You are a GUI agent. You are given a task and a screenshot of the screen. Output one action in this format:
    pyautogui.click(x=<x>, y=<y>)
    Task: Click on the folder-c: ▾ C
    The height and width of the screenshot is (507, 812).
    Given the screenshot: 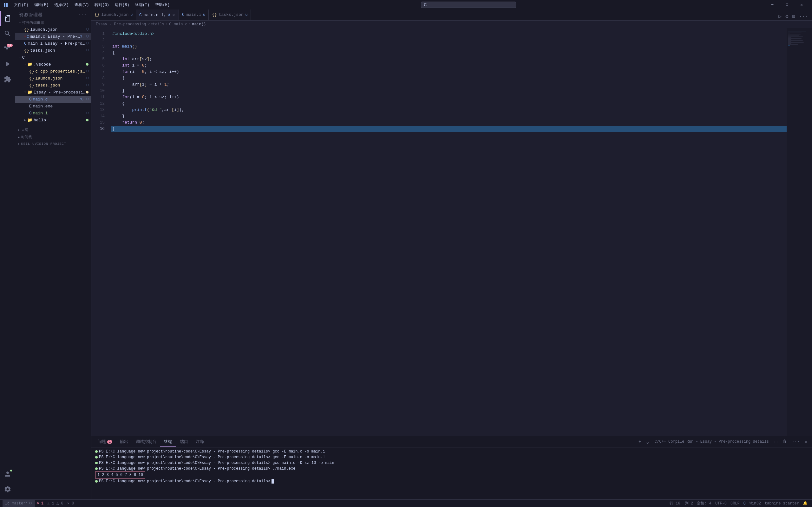 What is the action you would take?
    pyautogui.click(x=53, y=57)
    